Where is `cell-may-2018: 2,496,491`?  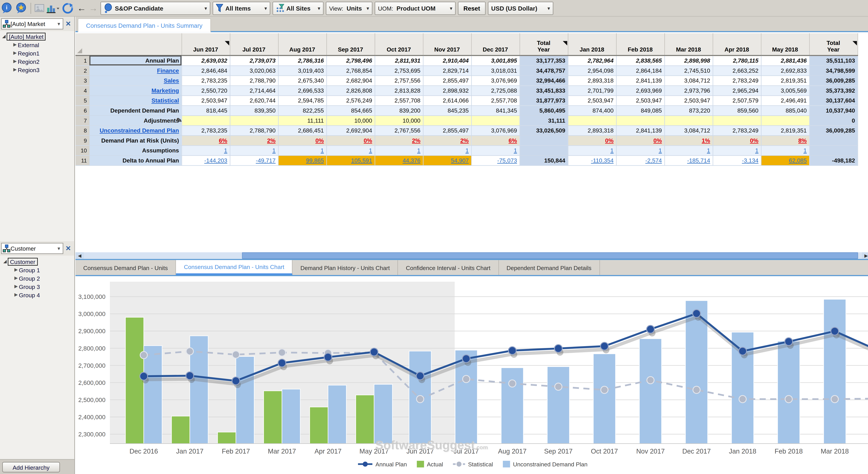 cell-may-2018: 2,496,491 is located at coordinates (785, 100).